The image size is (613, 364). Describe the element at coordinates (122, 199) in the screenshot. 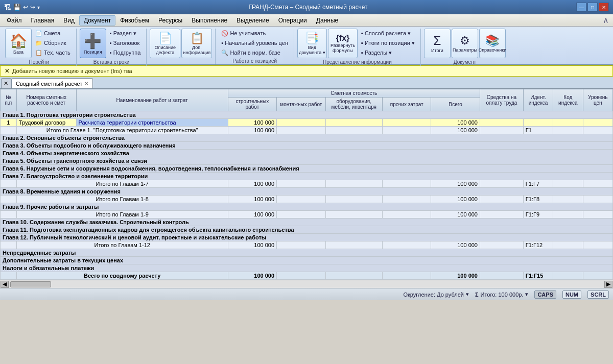

I see `cell-total-label: Итого по Главам 1-8` at that location.